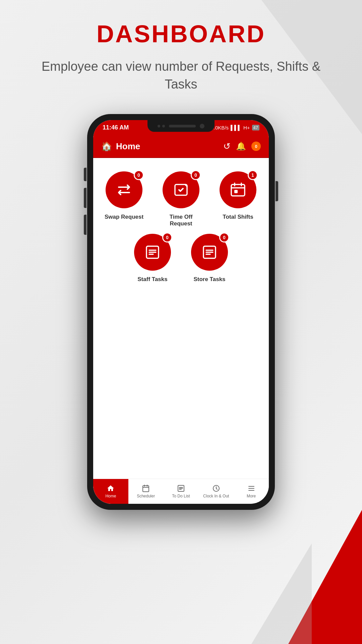  I want to click on scheduler-nav-icon, so click(146, 488).